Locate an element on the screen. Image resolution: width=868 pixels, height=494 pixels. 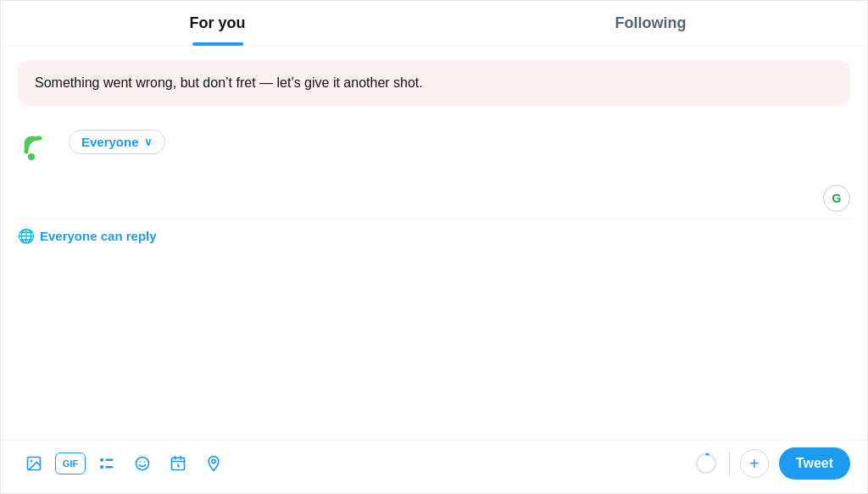
tab-active-indicator is located at coordinates (218, 44).